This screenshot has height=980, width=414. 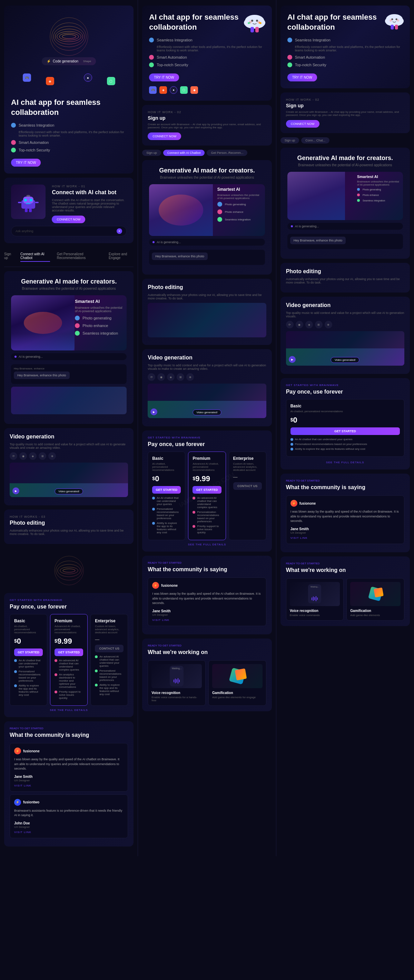 I want to click on smartest-mid-d1, so click(x=220, y=204).